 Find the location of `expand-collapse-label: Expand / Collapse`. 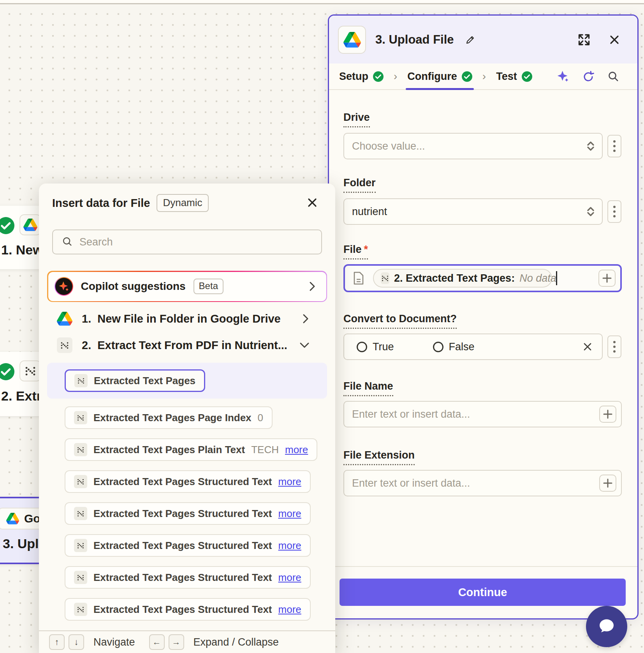

expand-collapse-label: Expand / Collapse is located at coordinates (236, 642).